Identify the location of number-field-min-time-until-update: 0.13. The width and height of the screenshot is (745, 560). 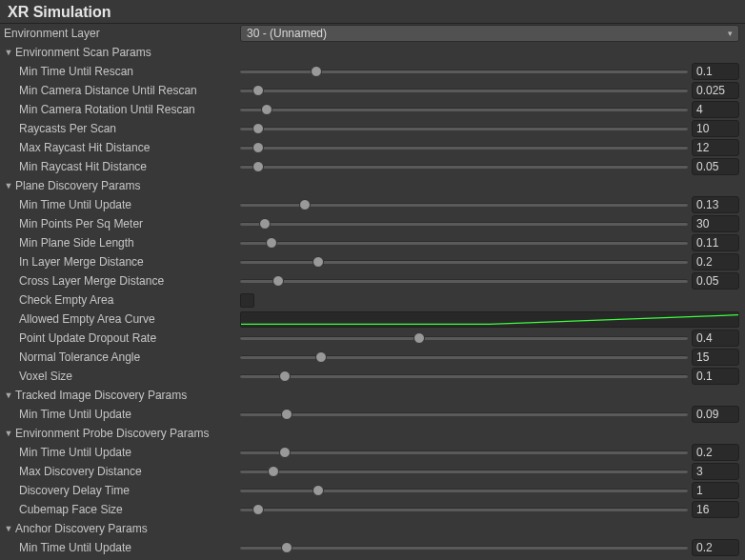
(715, 205).